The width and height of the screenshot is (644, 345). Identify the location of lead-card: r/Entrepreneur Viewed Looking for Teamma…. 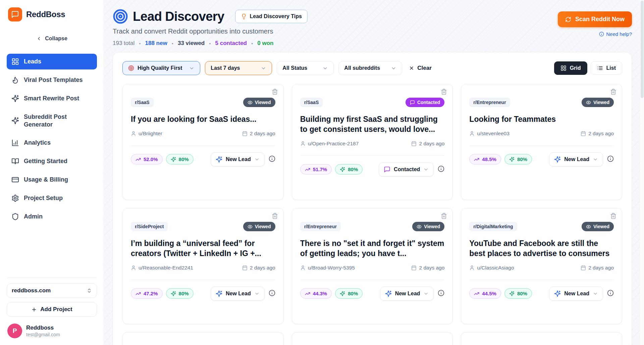
(541, 142).